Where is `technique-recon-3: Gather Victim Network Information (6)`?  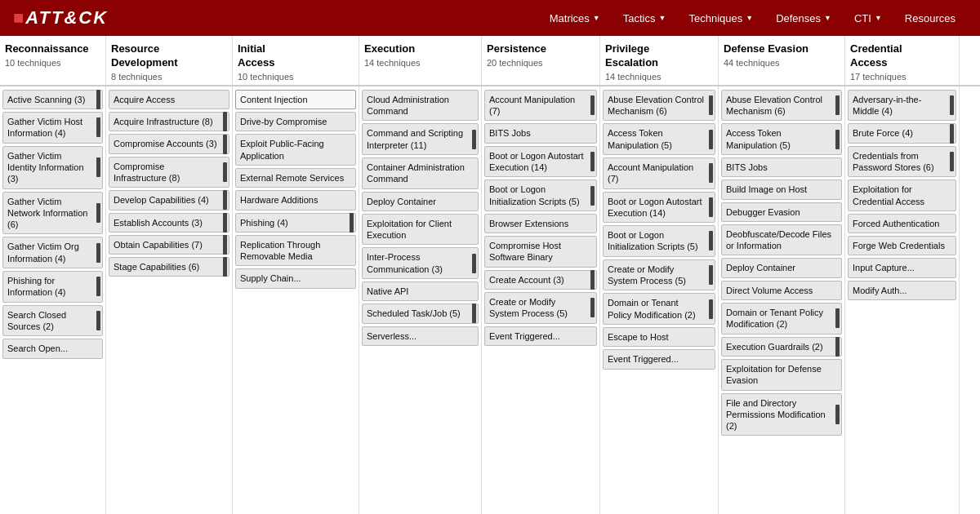 technique-recon-3: Gather Victim Network Information (6) is located at coordinates (52, 214).